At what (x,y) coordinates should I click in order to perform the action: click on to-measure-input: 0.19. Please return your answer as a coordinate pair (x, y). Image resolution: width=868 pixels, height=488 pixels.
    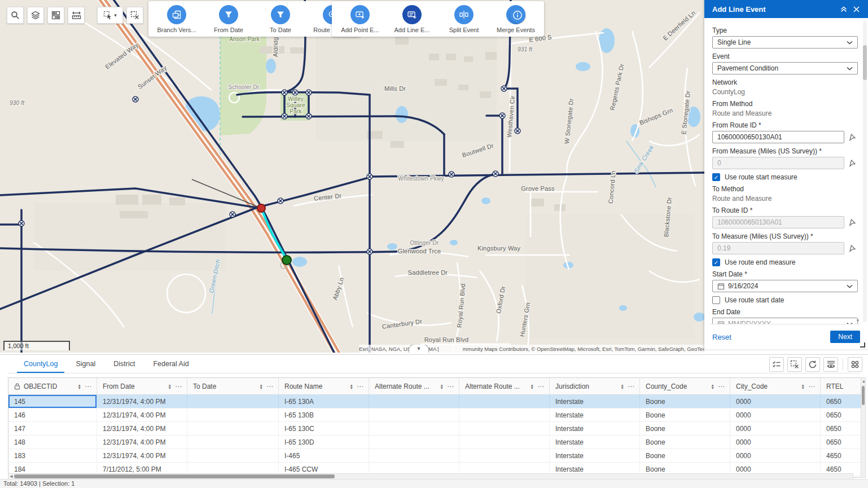
    Looking at the image, I should click on (778, 248).